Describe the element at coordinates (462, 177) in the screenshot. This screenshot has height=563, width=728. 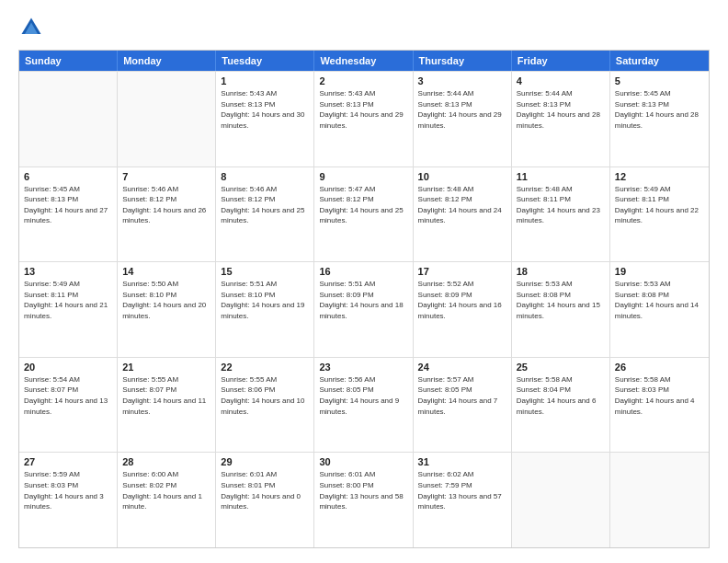
I see `day-number: 10` at that location.